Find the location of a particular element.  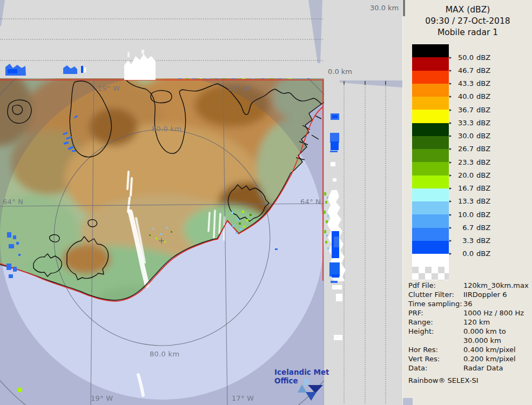

scale-row: ▸6.7dBZ is located at coordinates (470, 227).